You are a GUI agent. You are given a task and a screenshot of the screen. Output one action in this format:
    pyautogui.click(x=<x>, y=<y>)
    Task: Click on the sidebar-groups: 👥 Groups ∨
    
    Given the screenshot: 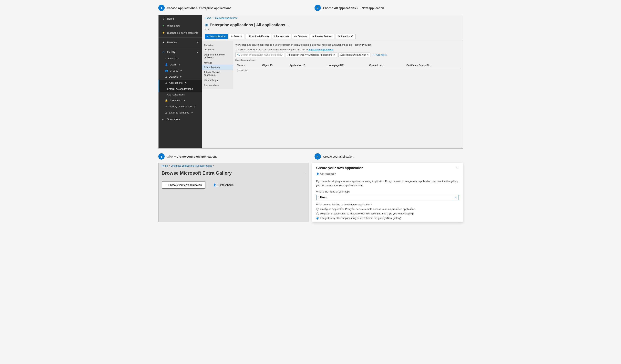 What is the action you would take?
    pyautogui.click(x=180, y=71)
    